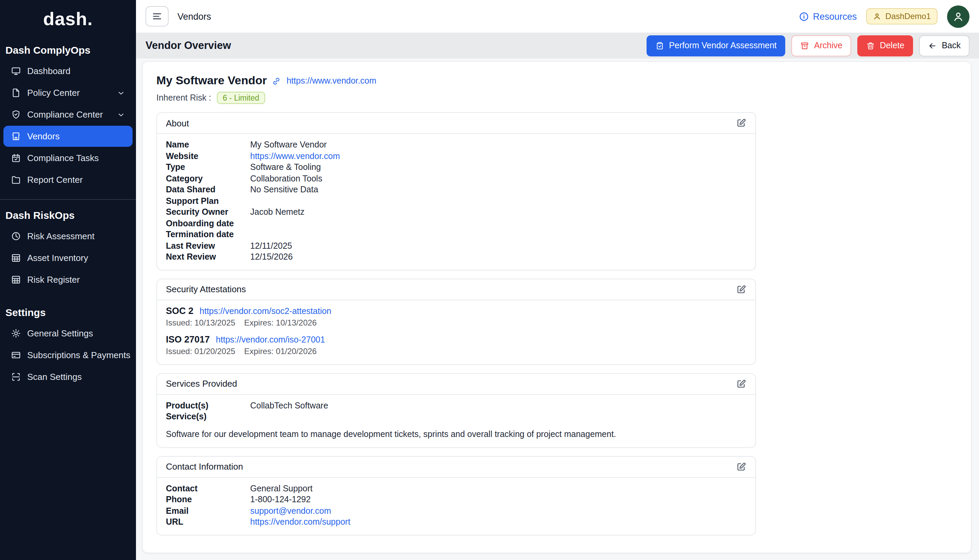 This screenshot has width=979, height=560. I want to click on sidebar-item-asset-inventory: Asset Inventory, so click(68, 258).